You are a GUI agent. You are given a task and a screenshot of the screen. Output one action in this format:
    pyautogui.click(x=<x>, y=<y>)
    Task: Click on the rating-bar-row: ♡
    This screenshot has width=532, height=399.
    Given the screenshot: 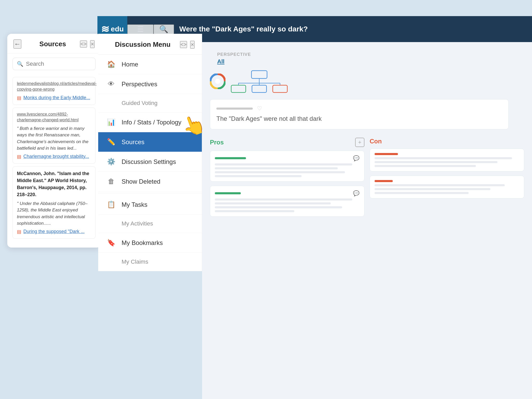 What is the action you would take?
    pyautogui.click(x=359, y=109)
    